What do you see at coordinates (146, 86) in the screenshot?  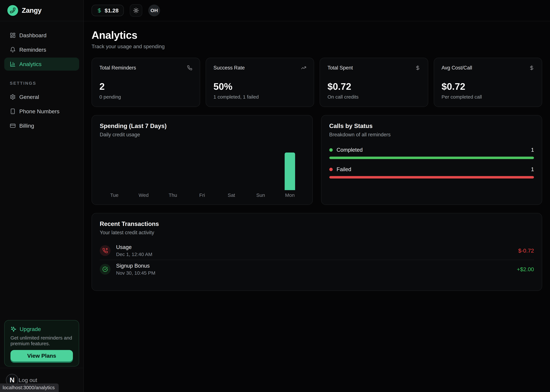 I see `stat-value: 2` at bounding box center [146, 86].